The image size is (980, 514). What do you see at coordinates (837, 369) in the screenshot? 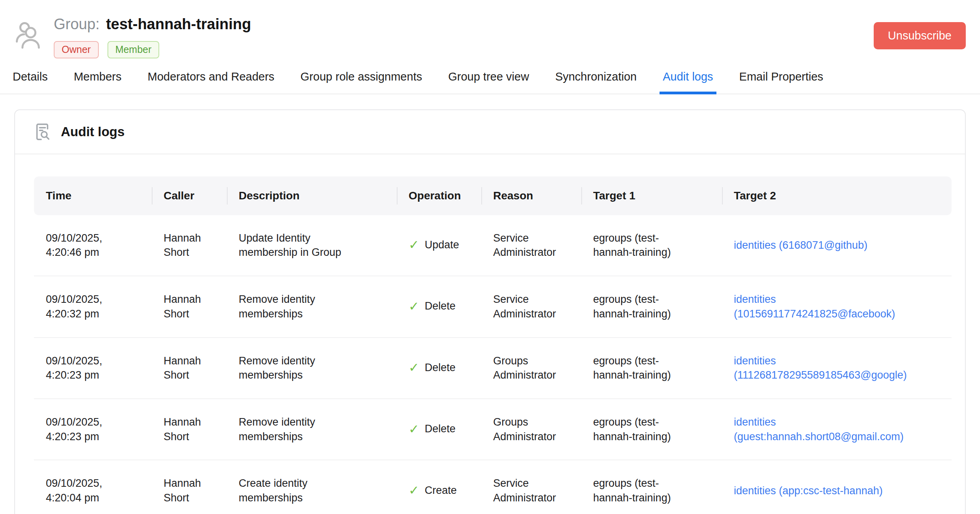
I see `target2-cell: identities (111268178295589185463@google…` at bounding box center [837, 369].